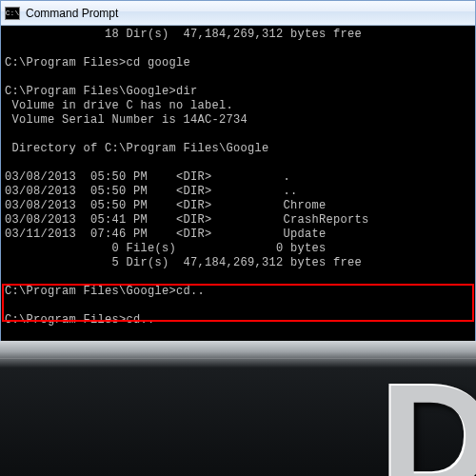 This screenshot has height=476, width=476. I want to click on cmd-icon-glyph: C:\, so click(12, 13).